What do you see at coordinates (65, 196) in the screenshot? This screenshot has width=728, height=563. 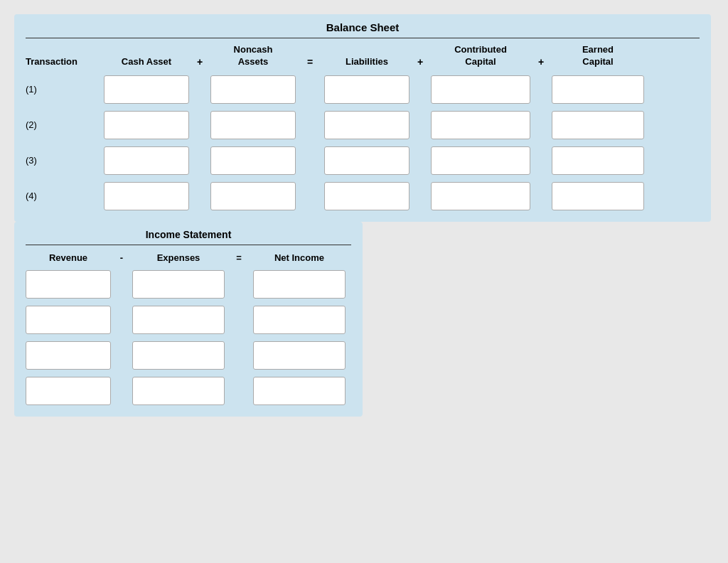 I see `bs-row-4-label: (4)` at bounding box center [65, 196].